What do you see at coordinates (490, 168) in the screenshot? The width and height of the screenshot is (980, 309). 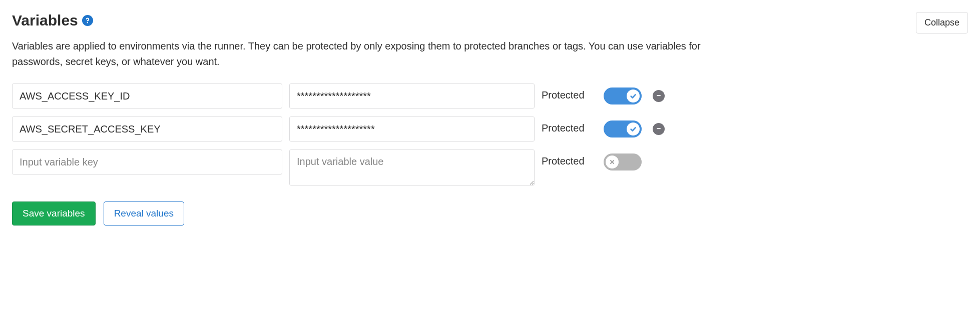 I see `variable-row-new: Protected` at bounding box center [490, 168].